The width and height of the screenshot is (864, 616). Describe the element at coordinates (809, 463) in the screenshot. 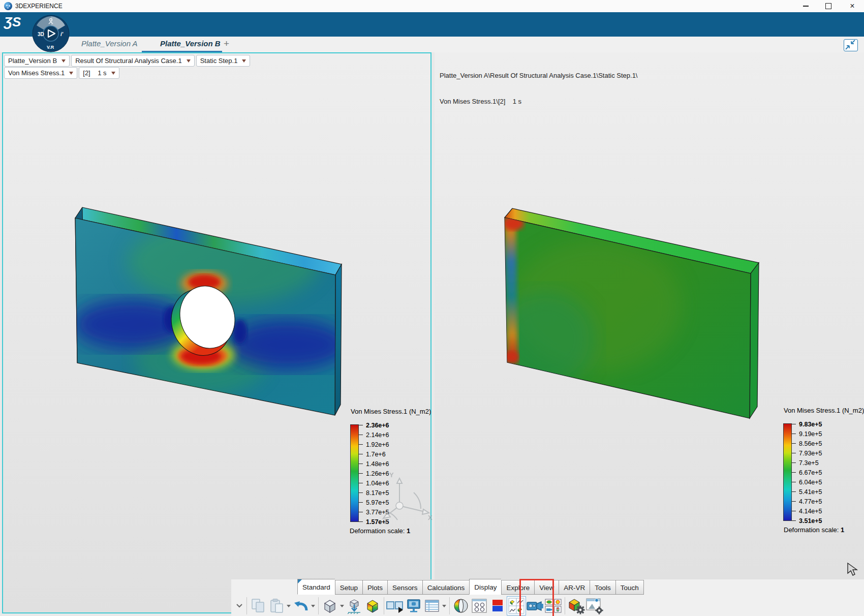

I see `legend-value: 7.3e+5` at that location.